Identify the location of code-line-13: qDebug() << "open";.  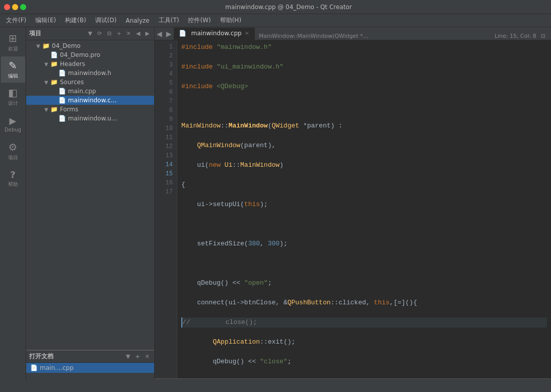
(364, 283).